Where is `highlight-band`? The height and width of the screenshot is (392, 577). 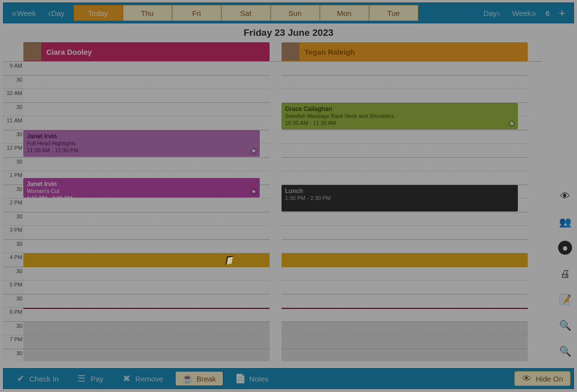
highlight-band is located at coordinates (146, 260).